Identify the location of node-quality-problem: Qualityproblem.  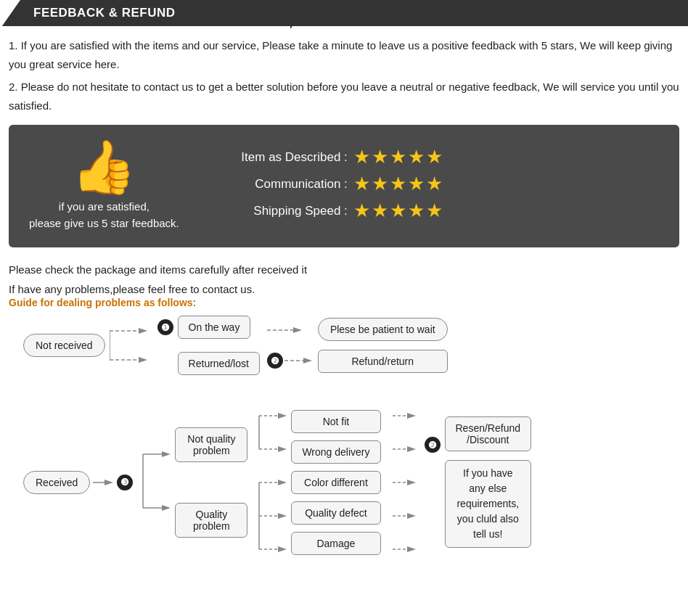
(211, 520).